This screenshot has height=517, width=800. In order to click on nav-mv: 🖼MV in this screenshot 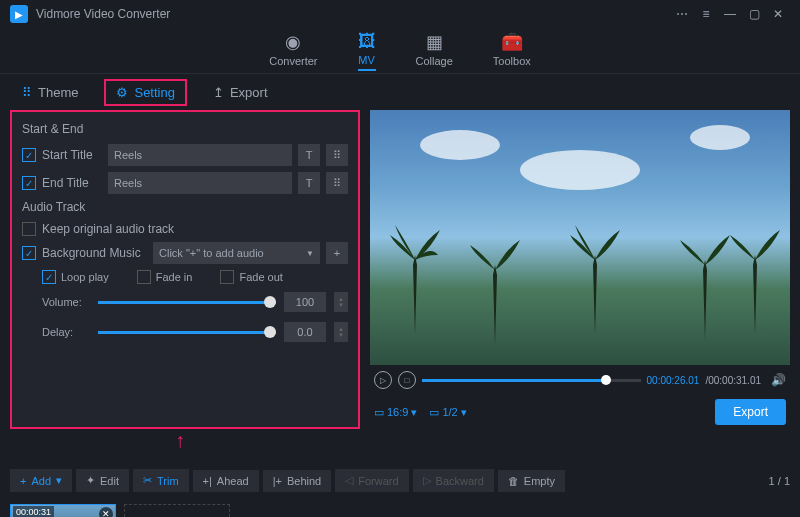, I will do `click(367, 51)`.